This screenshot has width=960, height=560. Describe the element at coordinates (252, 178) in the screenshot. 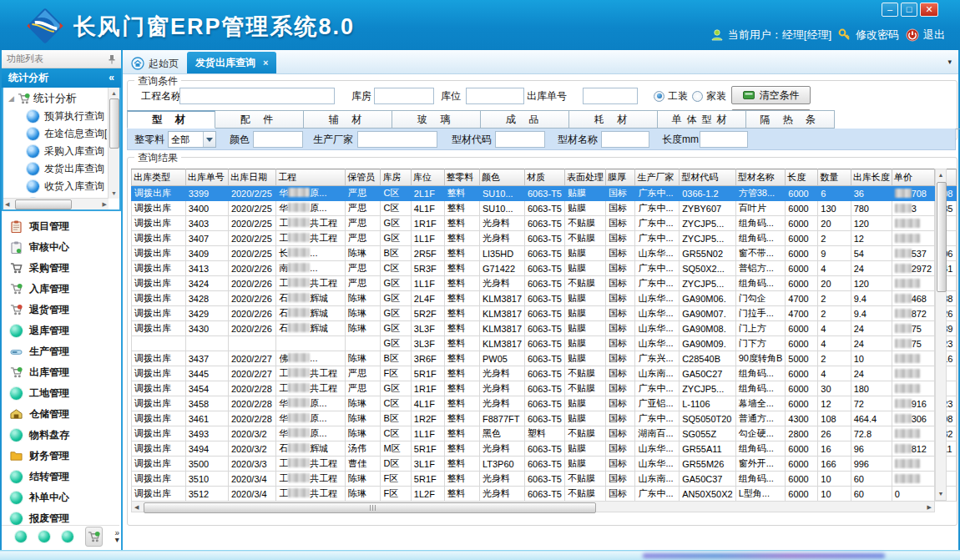

I see `column-header: 出库日期` at that location.